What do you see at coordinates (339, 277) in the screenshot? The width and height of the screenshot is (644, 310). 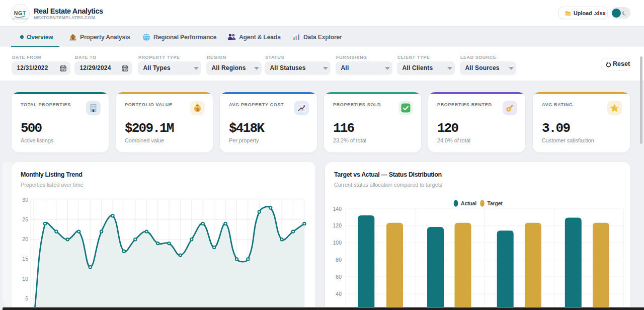 I see `svg-text: 60` at bounding box center [339, 277].